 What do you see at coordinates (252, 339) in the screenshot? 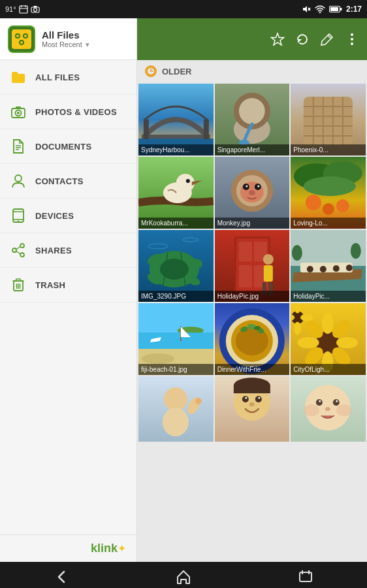
I see `grid-item-dinner: DinnerWithFrie...` at bounding box center [252, 339].